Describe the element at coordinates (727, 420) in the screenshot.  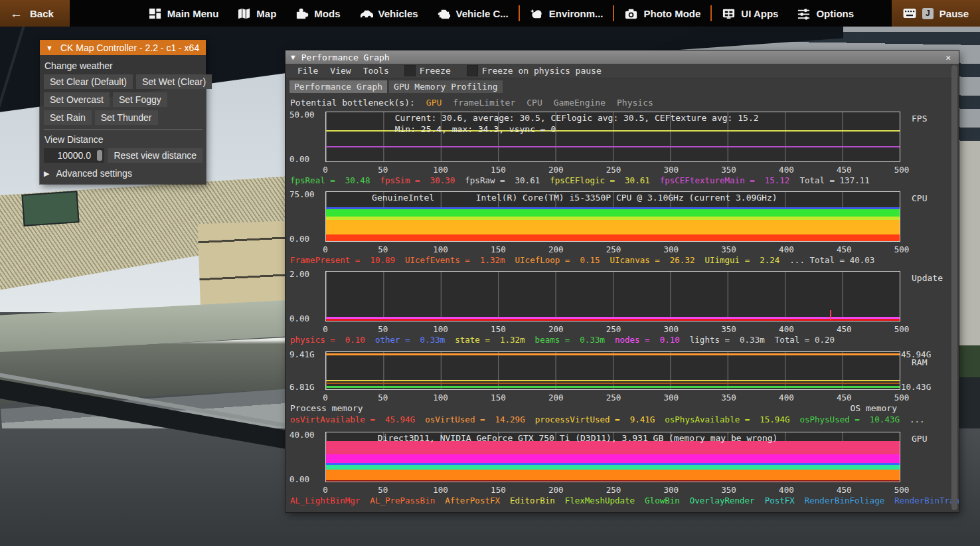
I see `stat-segment: osPhysAvailable = 15.94G` at that location.